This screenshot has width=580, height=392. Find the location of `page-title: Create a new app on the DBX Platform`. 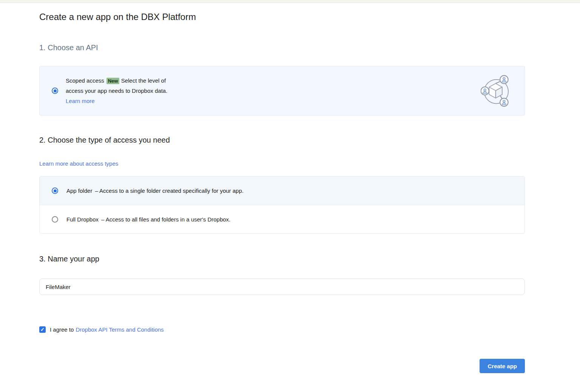

page-title: Create a new app on the DBX Platform is located at coordinates (282, 17).